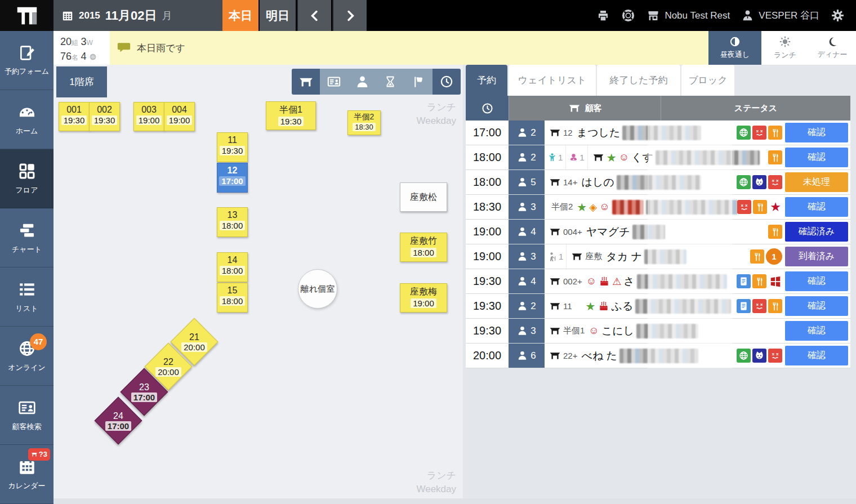 The image size is (856, 504). I want to click on reservation-row: 20:00 6 22+ べね た 確認, so click(658, 356).